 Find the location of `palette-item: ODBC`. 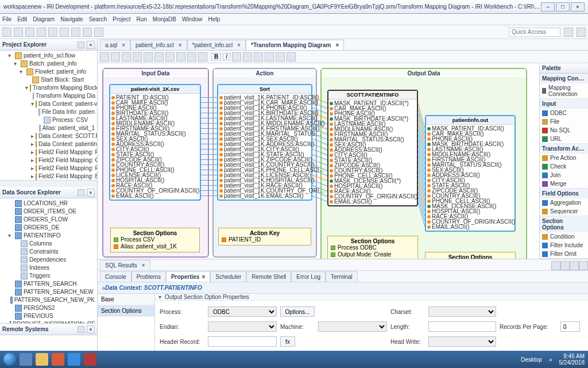

palette-item: ODBC is located at coordinates (564, 113).